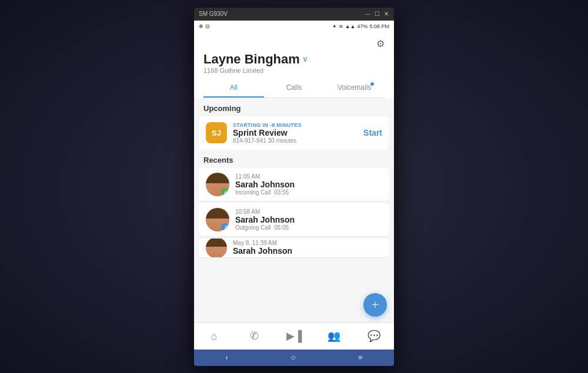 Image resolution: width=588 pixels, height=373 pixels. What do you see at coordinates (294, 220) in the screenshot?
I see `recent-item: ↗ 10:58 AM Sarah Johnson Outgoing Call 0…` at bounding box center [294, 220].